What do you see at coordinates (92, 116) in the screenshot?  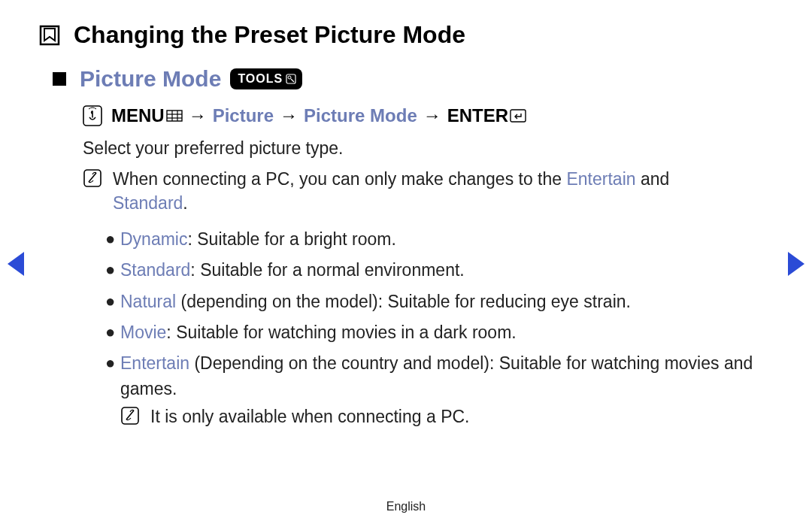 I see `touch-osd-icon` at bounding box center [92, 116].